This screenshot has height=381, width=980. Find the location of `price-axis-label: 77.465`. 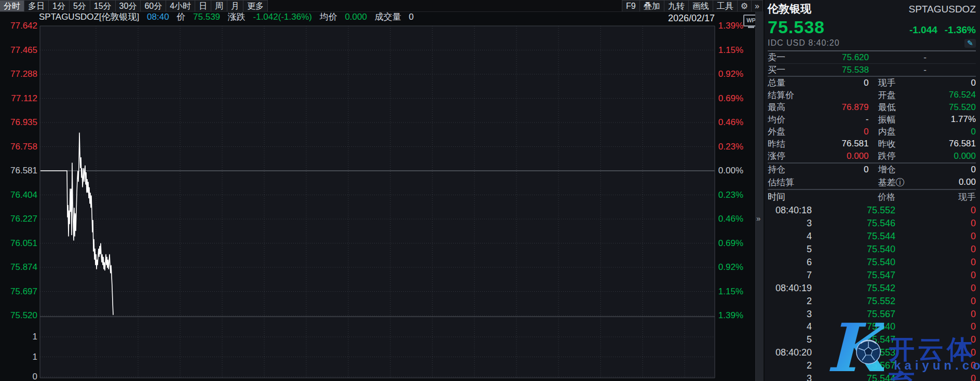

price-axis-label: 77.465 is located at coordinates (19, 50).